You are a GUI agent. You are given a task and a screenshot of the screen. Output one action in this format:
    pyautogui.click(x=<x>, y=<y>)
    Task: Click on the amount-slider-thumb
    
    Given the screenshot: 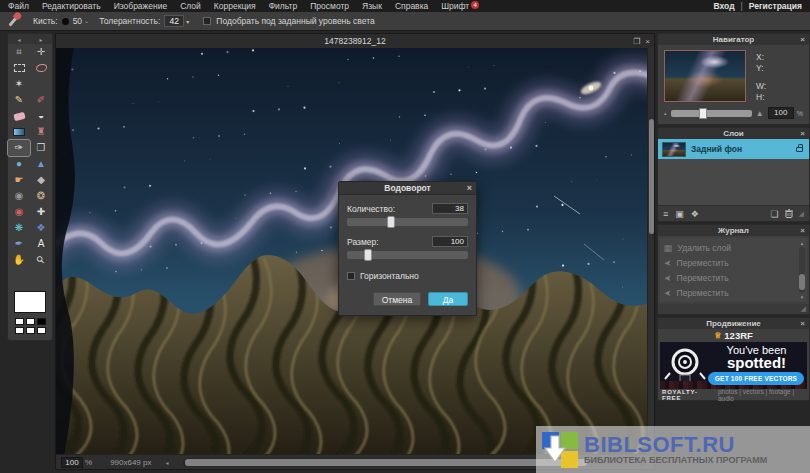 What is the action you would take?
    pyautogui.click(x=391, y=222)
    